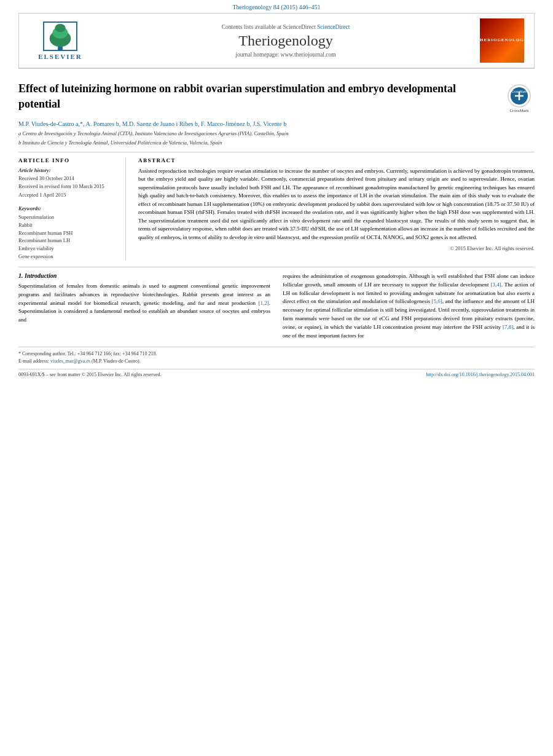 This screenshot has height=756, width=553. Describe the element at coordinates (502, 41) in the screenshot. I see `journal-cover-image: THERIOGENOLOGY` at that location.